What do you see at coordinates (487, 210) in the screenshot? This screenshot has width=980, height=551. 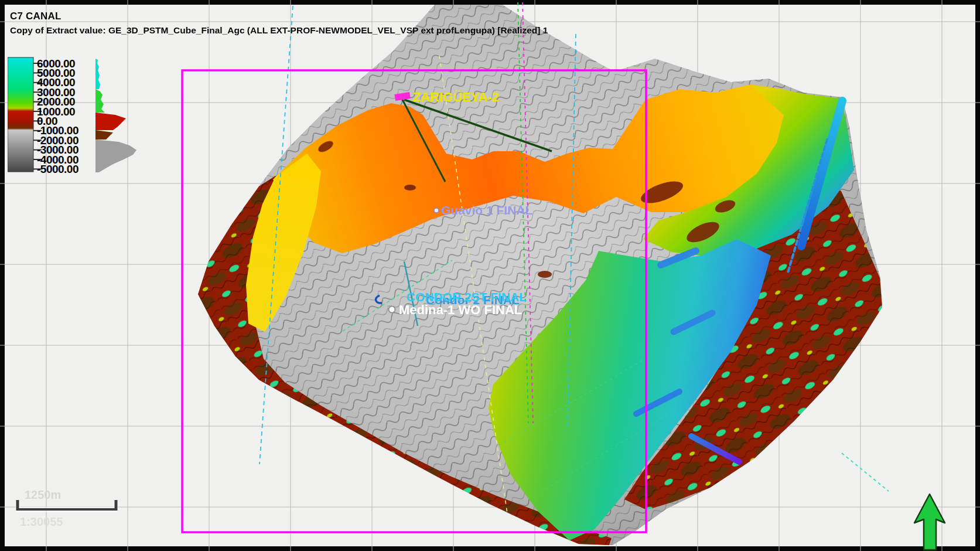 I see `well-label: Guavio 1 FINAL` at bounding box center [487, 210].